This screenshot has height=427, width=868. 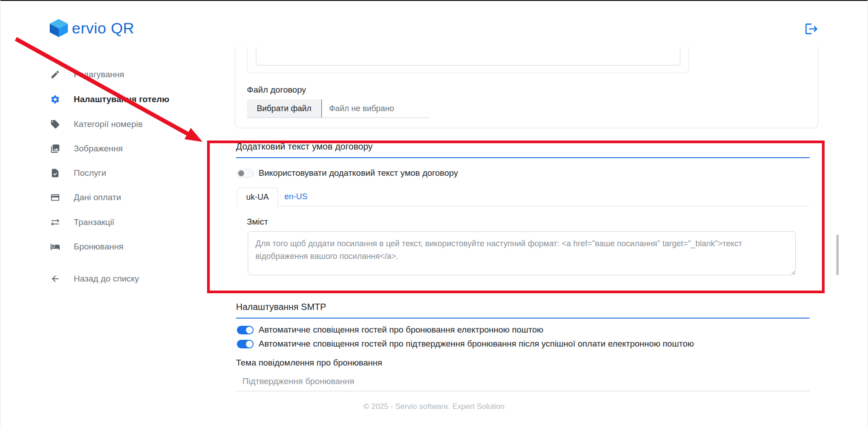 I want to click on sidebar-item-services: Послуги, so click(x=78, y=173).